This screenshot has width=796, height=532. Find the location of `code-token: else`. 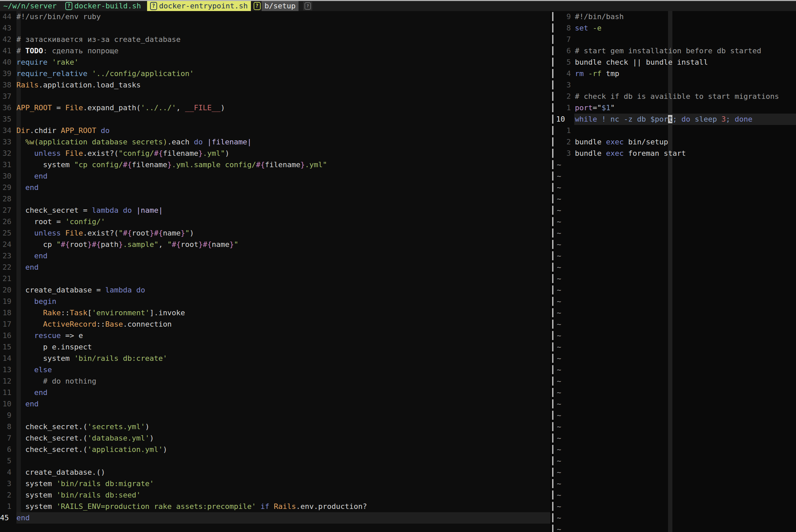

code-token: else is located at coordinates (43, 370).